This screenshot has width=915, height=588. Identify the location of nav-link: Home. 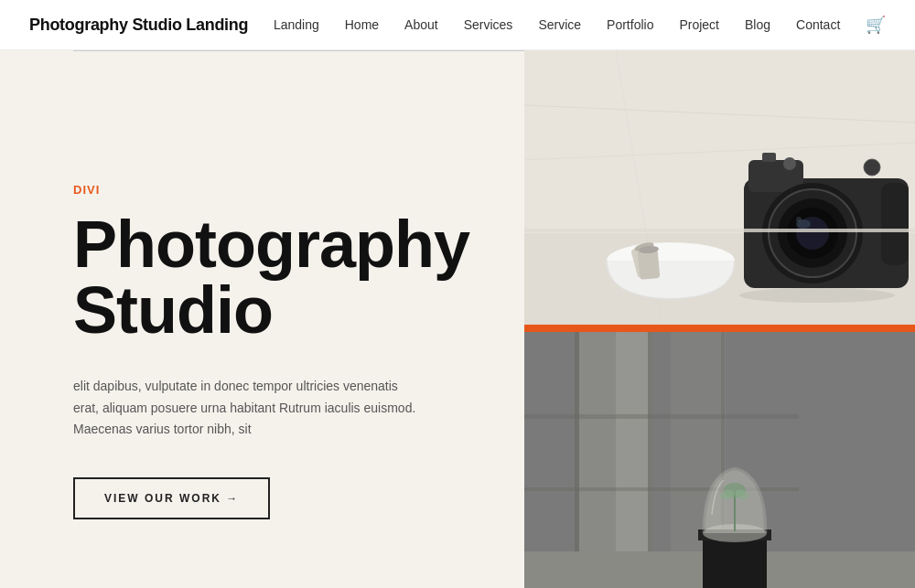
(362, 25).